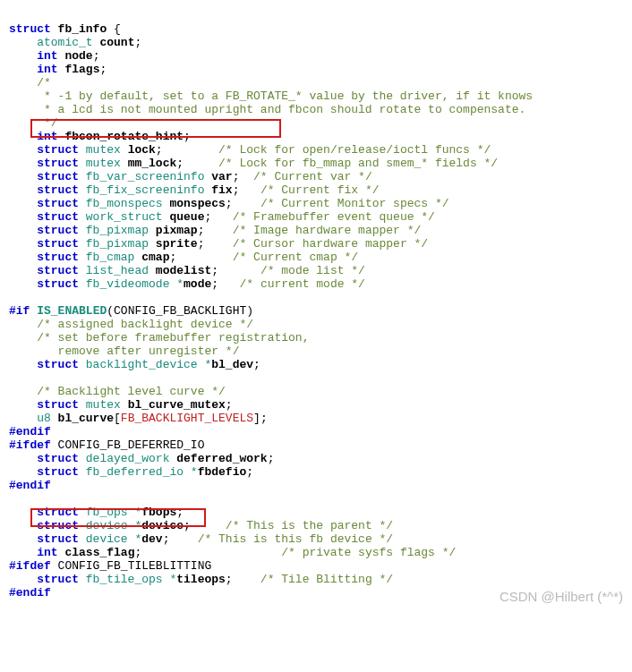 Image resolution: width=632 pixels, height=672 pixels. I want to click on comment: /* Current Monitor specs */, so click(354, 204).